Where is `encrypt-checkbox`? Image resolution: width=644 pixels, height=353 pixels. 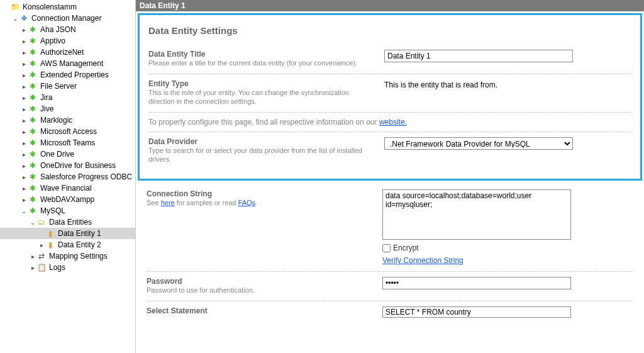
encrypt-checkbox is located at coordinates (386, 248).